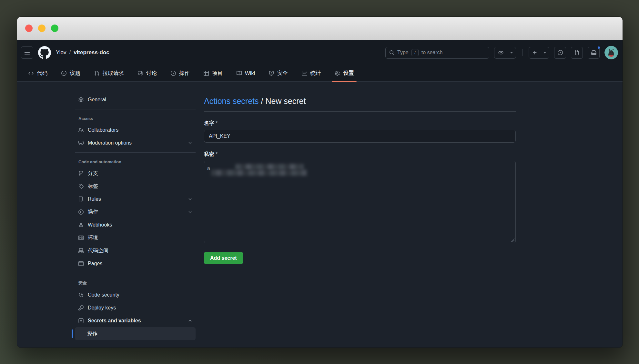 The width and height of the screenshot is (639, 364). Describe the element at coordinates (135, 220) in the screenshot. I see `settings-sidebar: GeneralAccessCollaboratorsModeration opt…` at that location.